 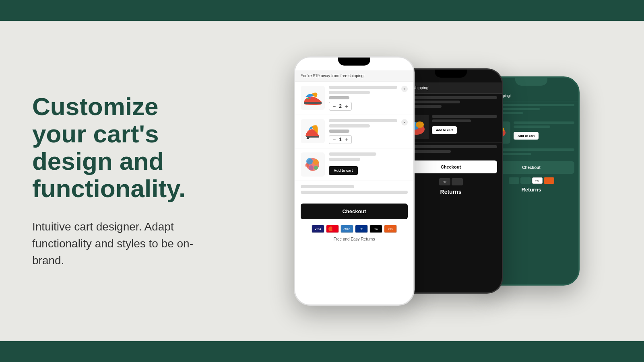 What do you see at coordinates (544, 130) in the screenshot?
I see `green-item-info: Add to cart` at bounding box center [544, 130].